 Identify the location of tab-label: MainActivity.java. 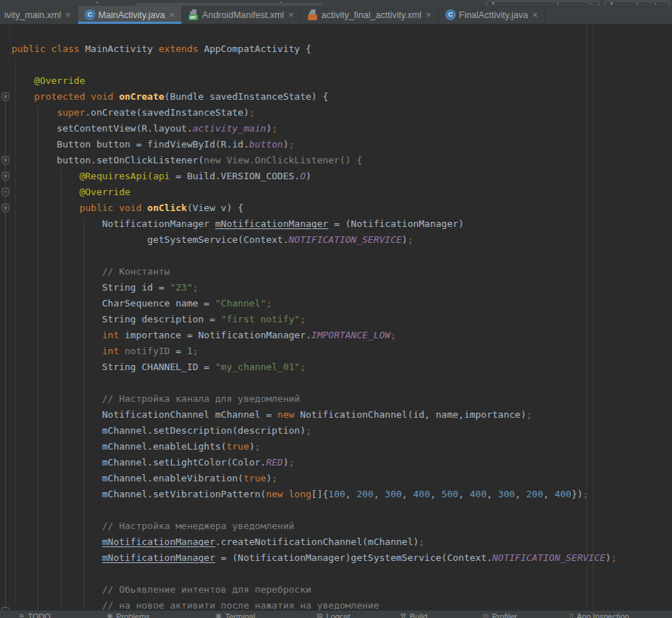
(132, 15).